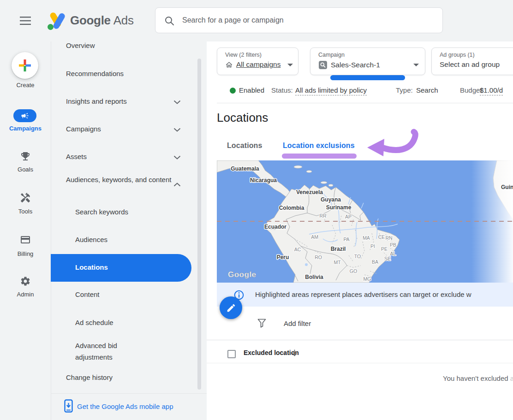  What do you see at coordinates (95, 74) in the screenshot?
I see `nav-item-recommendations: Recommendations` at bounding box center [95, 74].